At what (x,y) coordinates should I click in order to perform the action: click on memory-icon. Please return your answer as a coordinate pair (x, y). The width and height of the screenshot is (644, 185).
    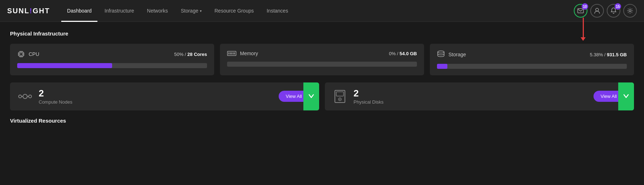
    Looking at the image, I should click on (232, 53).